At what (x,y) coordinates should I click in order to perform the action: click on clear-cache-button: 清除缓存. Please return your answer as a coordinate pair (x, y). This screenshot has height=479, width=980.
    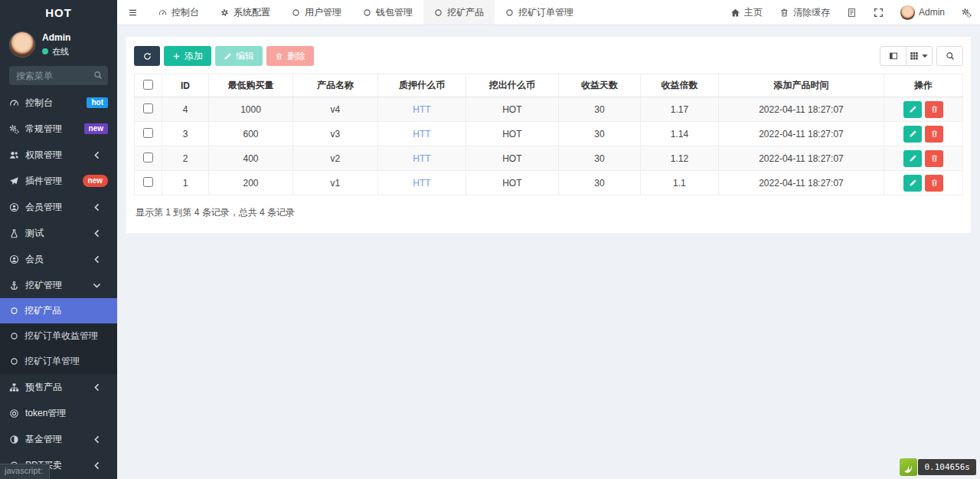
    Looking at the image, I should click on (805, 12).